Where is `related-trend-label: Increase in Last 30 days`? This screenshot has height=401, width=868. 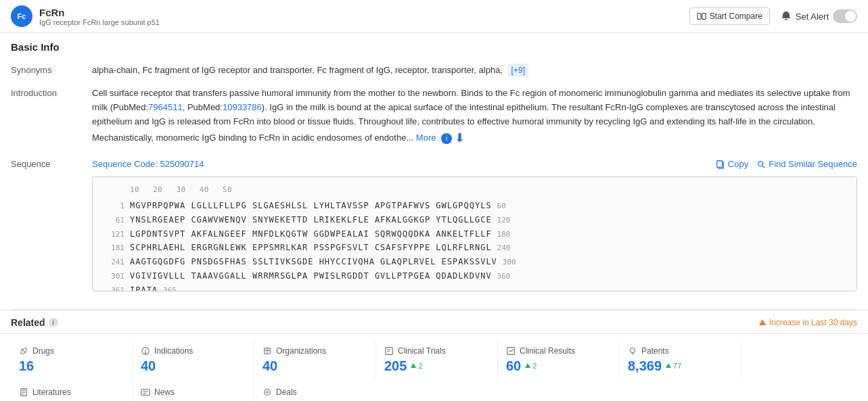
related-trend-label: Increase in Last 30 days is located at coordinates (808, 323).